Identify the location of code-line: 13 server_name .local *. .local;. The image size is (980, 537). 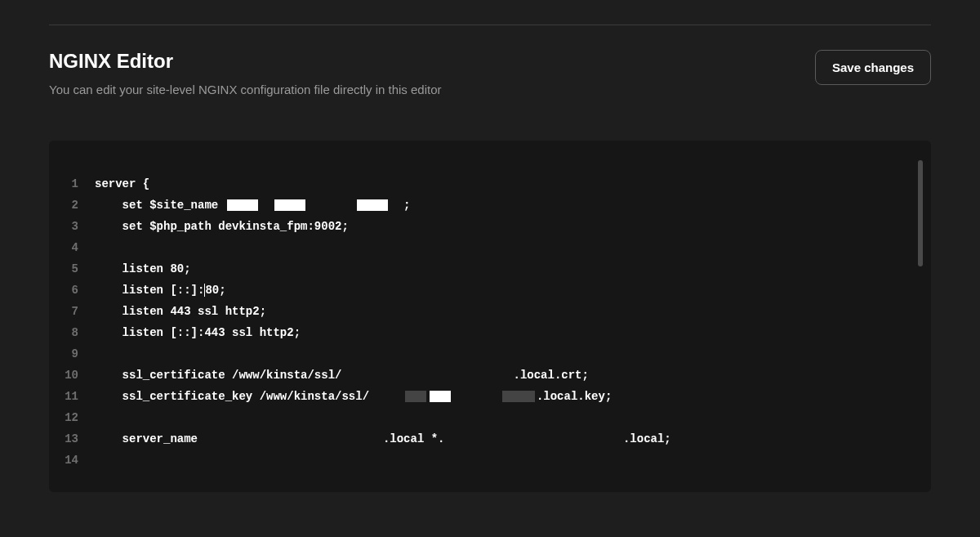
(478, 439).